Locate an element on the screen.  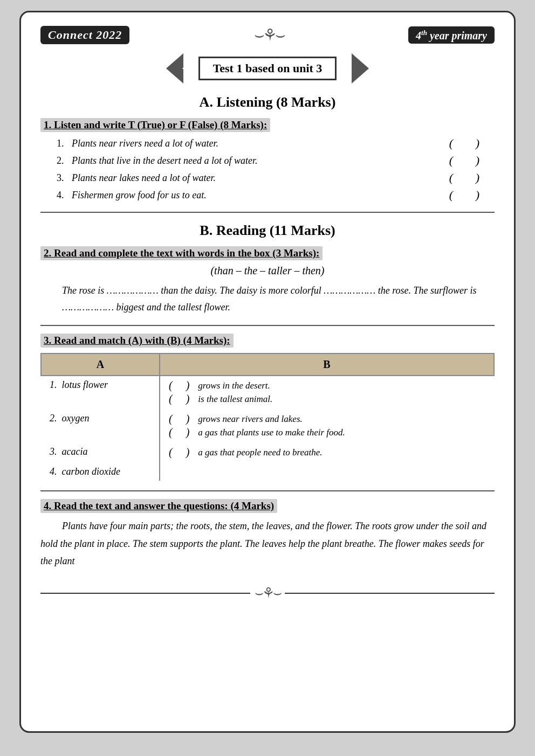
match-table: A B 1. lotus flower ( )grows in the dese… is located at coordinates (268, 417).